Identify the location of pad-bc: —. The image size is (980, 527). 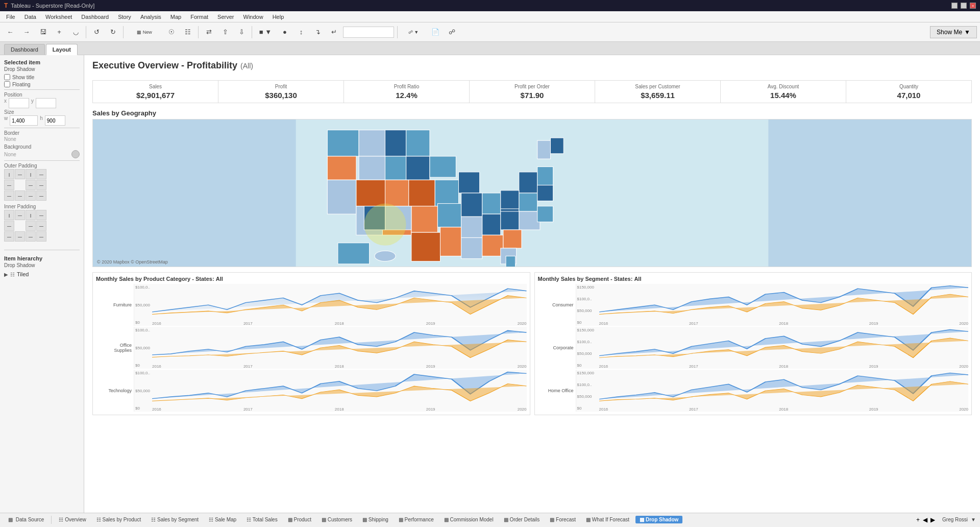
(20, 196).